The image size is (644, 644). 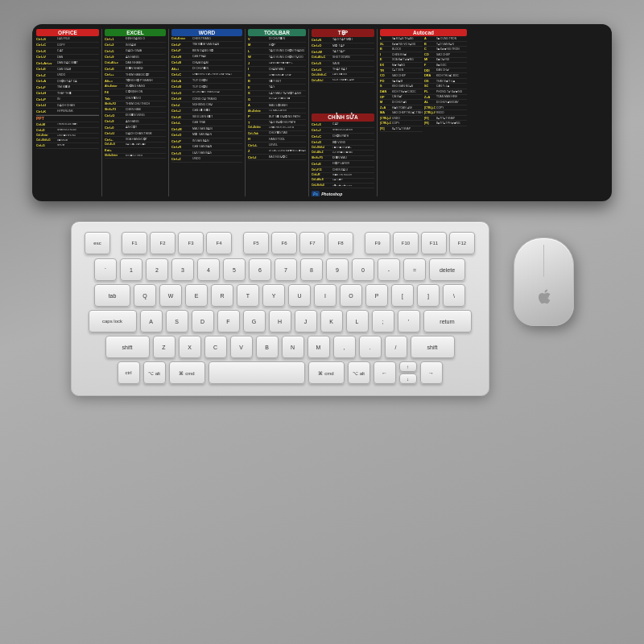 I want to click on autocad-section: Autocad LVẼ ĐOẠN THẲNG XLĐƯỜNG VÔ HẠNG B…, so click(x=423, y=113).